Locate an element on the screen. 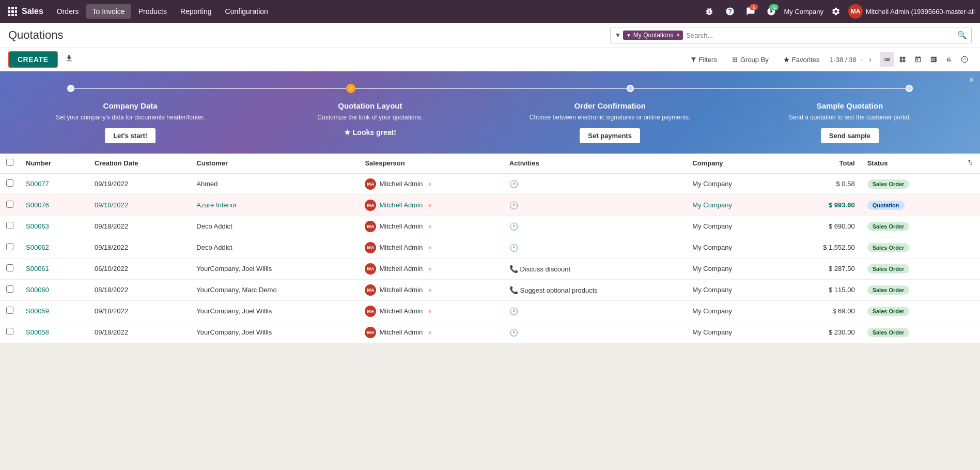  chat-icon-btn: 6 is located at coordinates (751, 11).